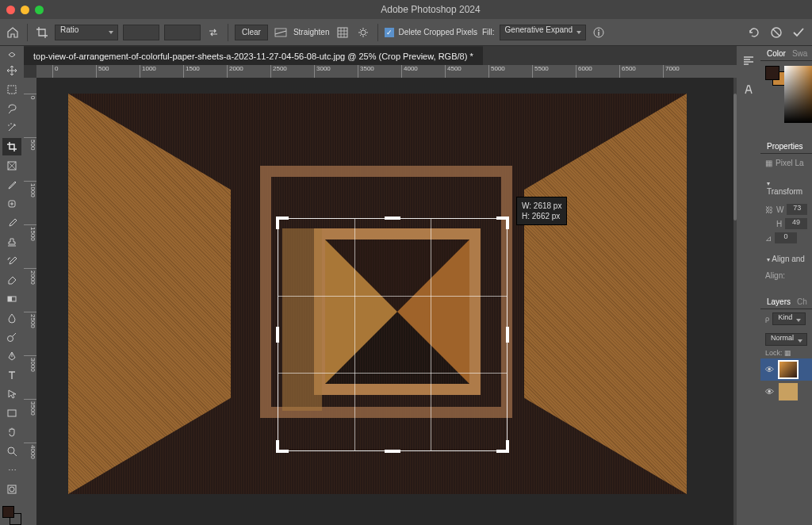  Describe the element at coordinates (11, 10) in the screenshot. I see `close-traffic-light` at that location.